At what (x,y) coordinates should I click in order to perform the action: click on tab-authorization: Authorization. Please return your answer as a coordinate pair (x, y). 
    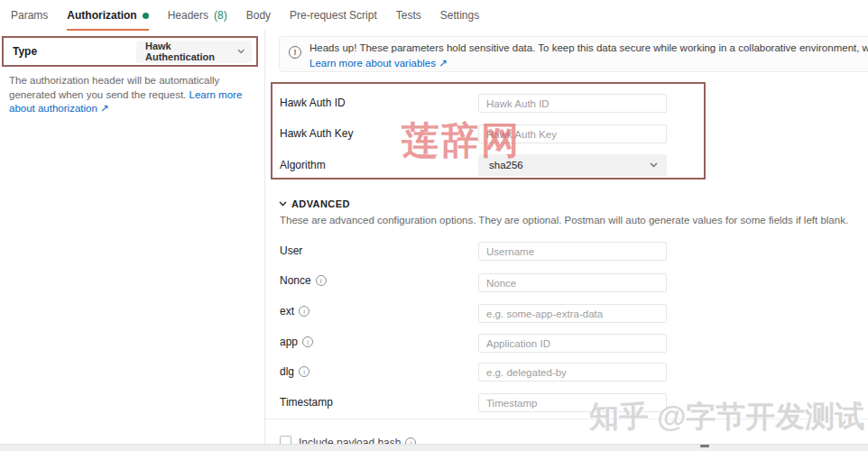
    Looking at the image, I should click on (107, 15).